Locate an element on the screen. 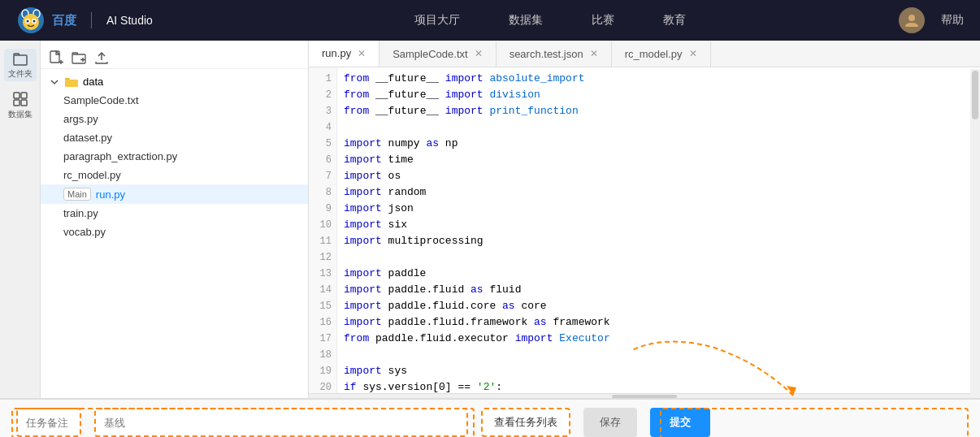 This screenshot has width=980, height=437. logo-area: 百度 AI Studio is located at coordinates (85, 20).